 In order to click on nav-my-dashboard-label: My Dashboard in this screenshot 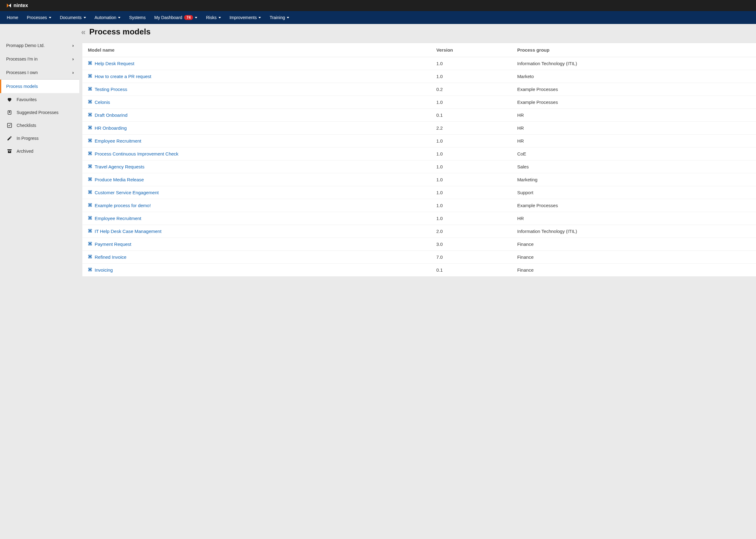, I will do `click(168, 17)`.